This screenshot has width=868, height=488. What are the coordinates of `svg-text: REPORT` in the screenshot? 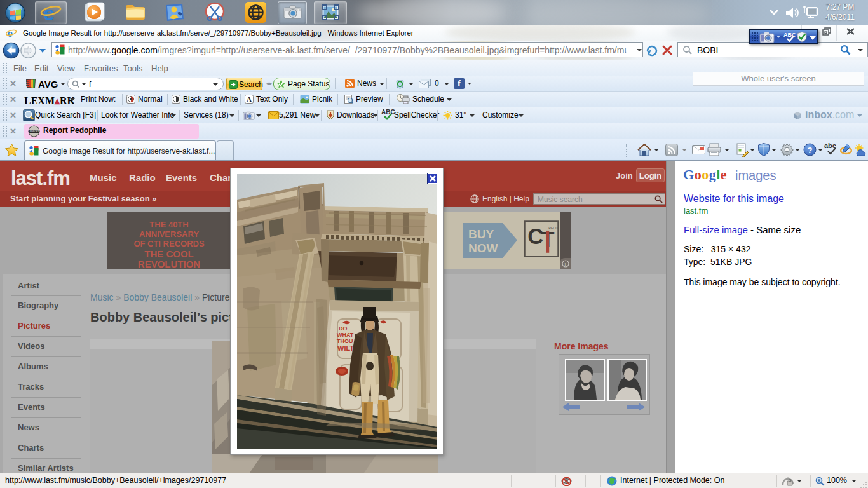 It's located at (34, 132).